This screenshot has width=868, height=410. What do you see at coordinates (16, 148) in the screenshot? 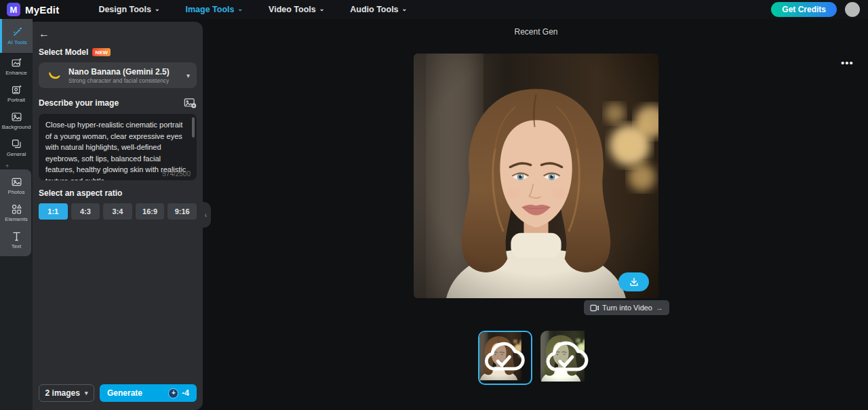
I see `sidebar-item-general: General` at bounding box center [16, 148].